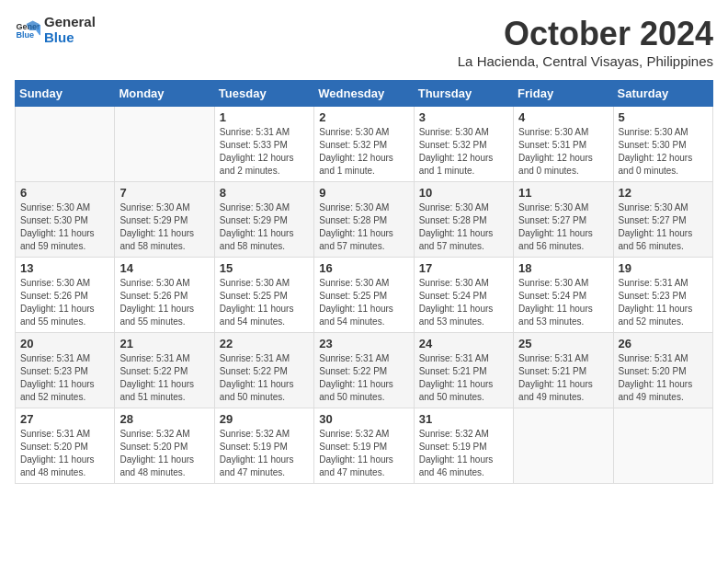 Image resolution: width=728 pixels, height=563 pixels. What do you see at coordinates (265, 152) in the screenshot?
I see `day-info: Sunrise: 5:31 AM Sunset: 5:33 PM Dayligh…` at bounding box center [265, 152].